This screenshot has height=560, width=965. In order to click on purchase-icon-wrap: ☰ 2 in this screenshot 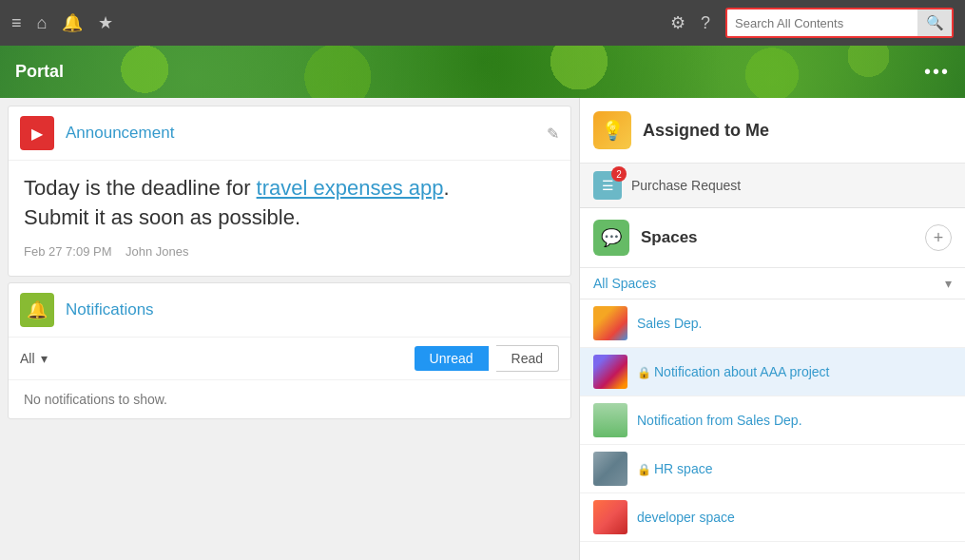, I will do `click(608, 185)`.